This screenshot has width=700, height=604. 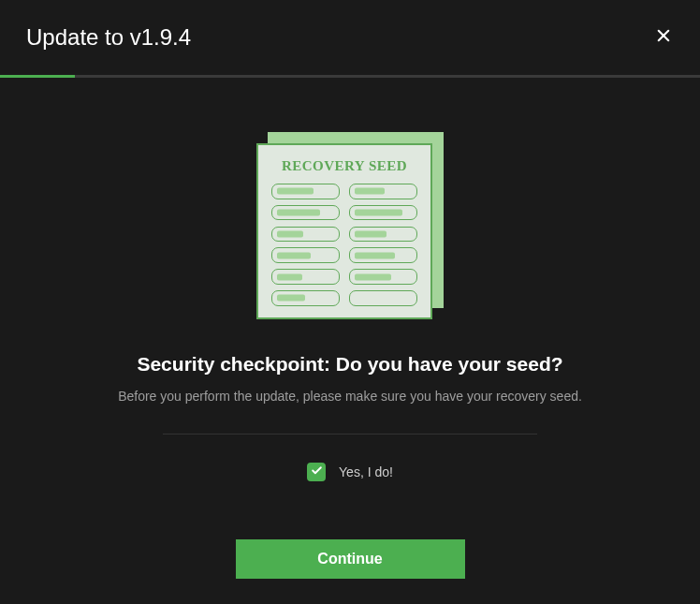 I want to click on close-button, so click(x=664, y=37).